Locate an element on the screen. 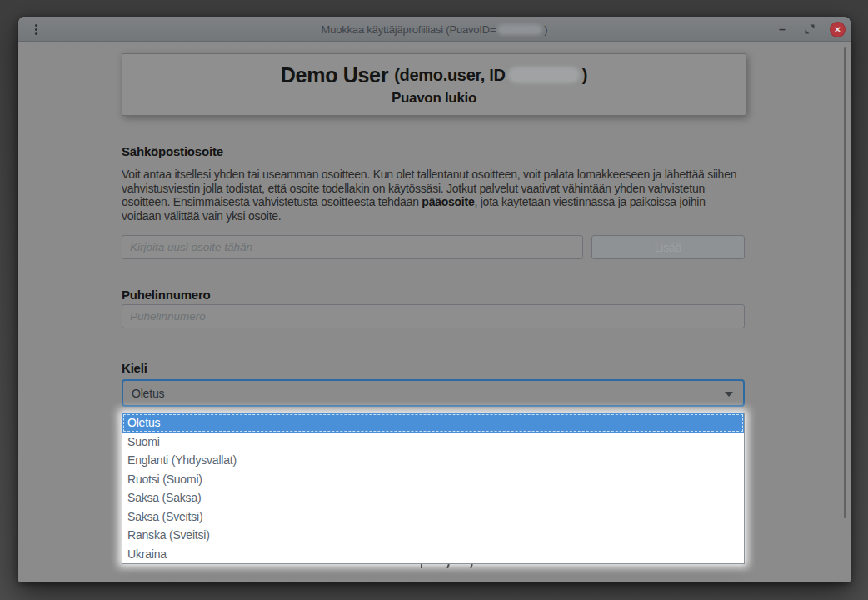  language-select-value: Oletus is located at coordinates (148, 393).